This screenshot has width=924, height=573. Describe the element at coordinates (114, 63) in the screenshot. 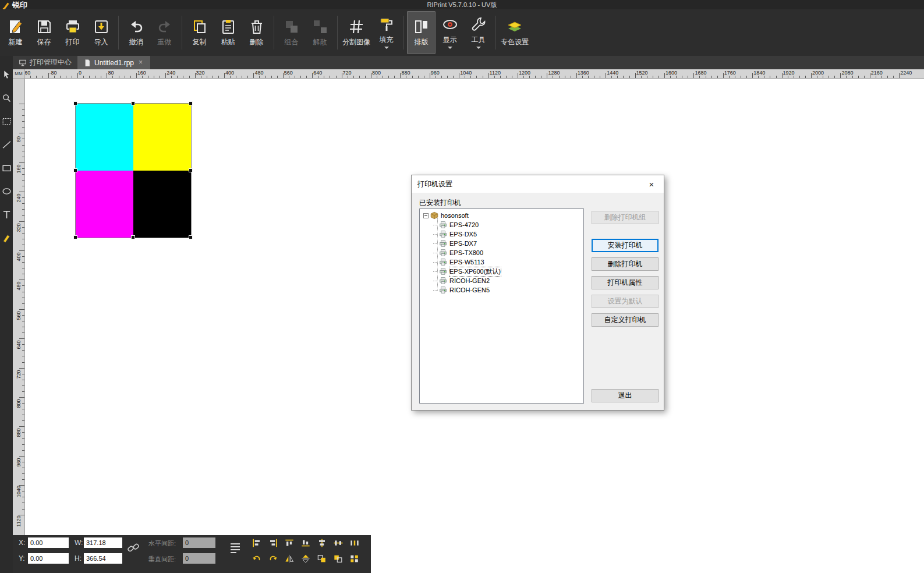

I see `tab-document: Untitled1.rpp` at that location.